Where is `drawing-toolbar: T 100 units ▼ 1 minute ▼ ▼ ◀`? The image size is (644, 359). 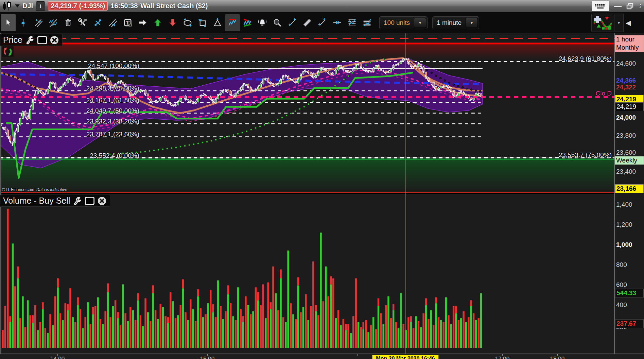
drawing-toolbar: T 100 units ▼ 1 minute ▼ ▼ ◀ is located at coordinates (322, 23).